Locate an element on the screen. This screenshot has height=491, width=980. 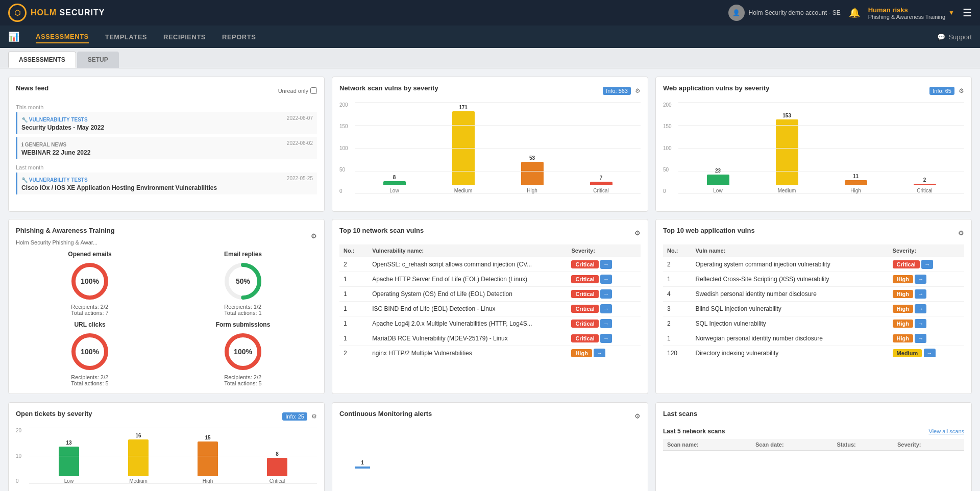
scan-table: Scan name: Scan date: Status: Severity: is located at coordinates (814, 445).